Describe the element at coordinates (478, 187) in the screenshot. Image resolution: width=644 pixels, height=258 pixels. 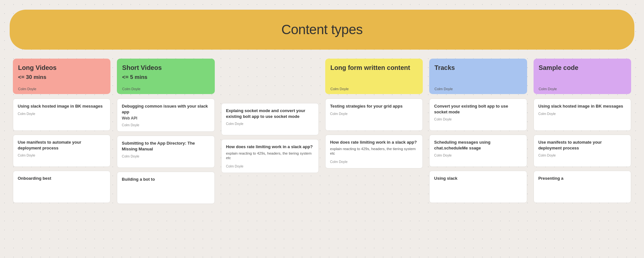
I see `content-card: Using slack` at that location.